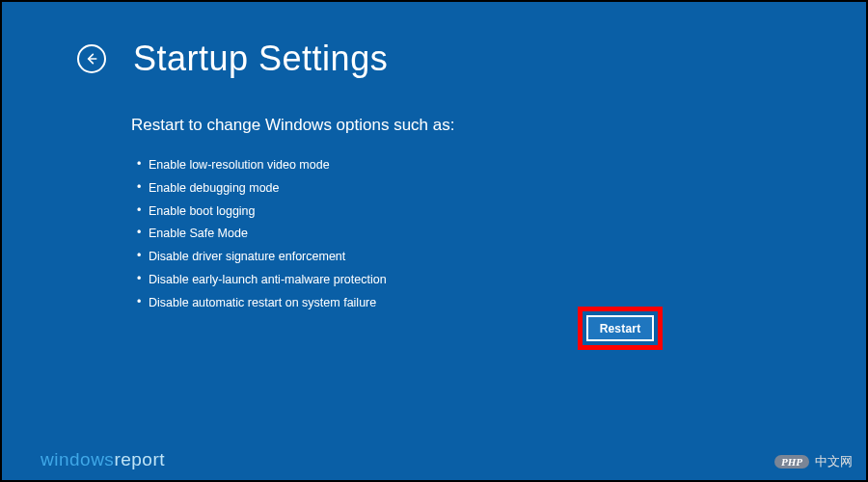 The height and width of the screenshot is (482, 868). I want to click on php-badge-icon: PHP, so click(792, 462).